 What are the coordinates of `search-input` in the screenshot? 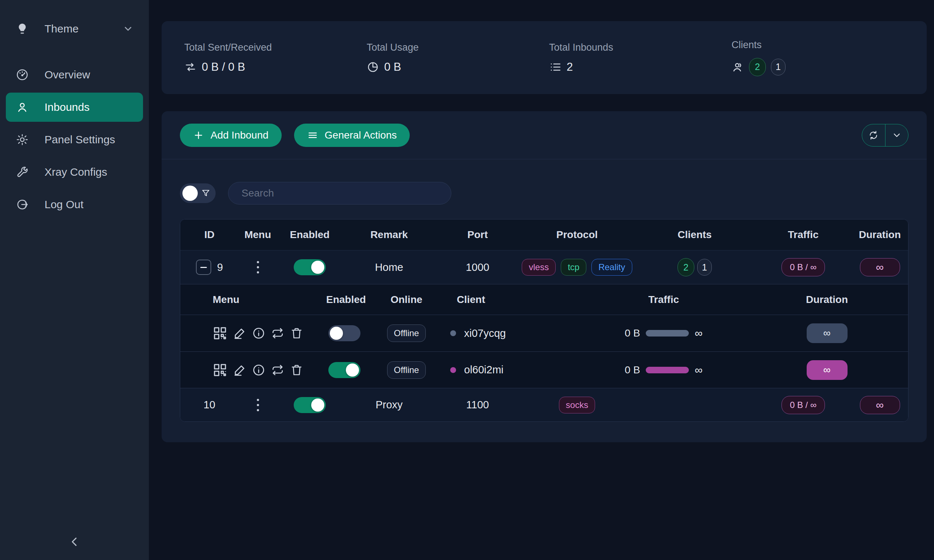 It's located at (340, 193).